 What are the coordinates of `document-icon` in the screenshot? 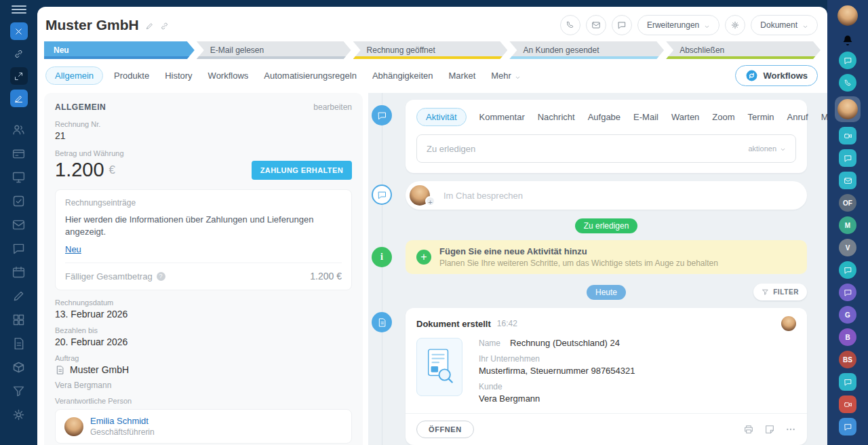 It's located at (382, 322).